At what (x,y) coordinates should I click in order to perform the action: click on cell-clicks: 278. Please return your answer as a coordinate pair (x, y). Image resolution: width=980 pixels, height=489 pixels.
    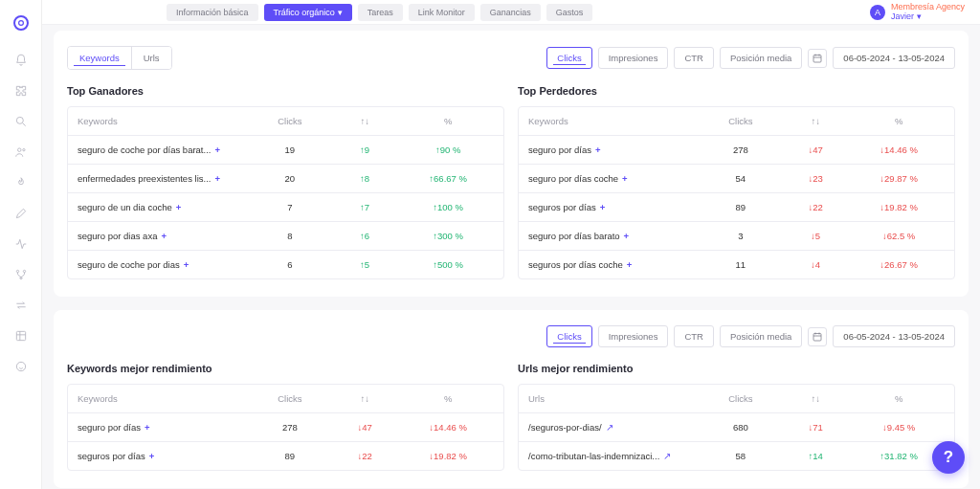
    Looking at the image, I should click on (290, 427).